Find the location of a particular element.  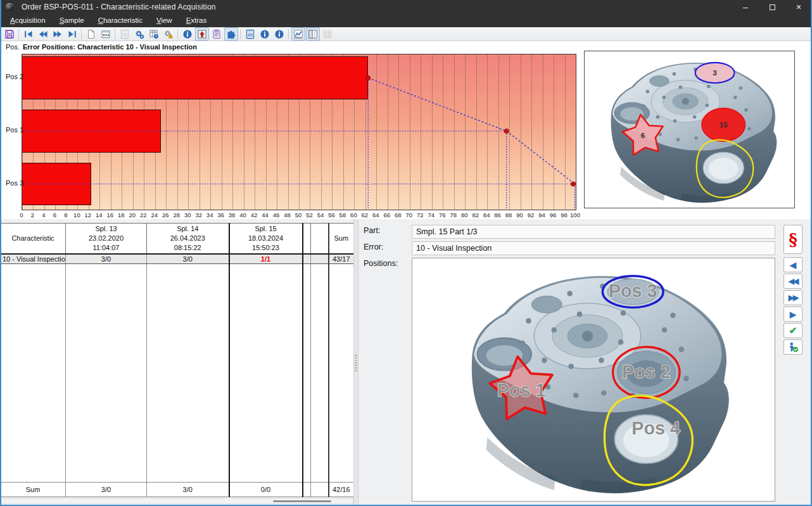

window-title: Order BSP-POS-011 - Characteristic-relat… is located at coordinates (119, 7).